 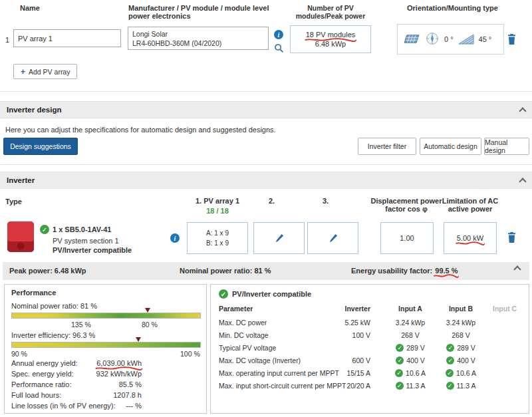 I want to click on string-config-box: A: 1 x 9 B: 1 x 9, so click(x=217, y=238).